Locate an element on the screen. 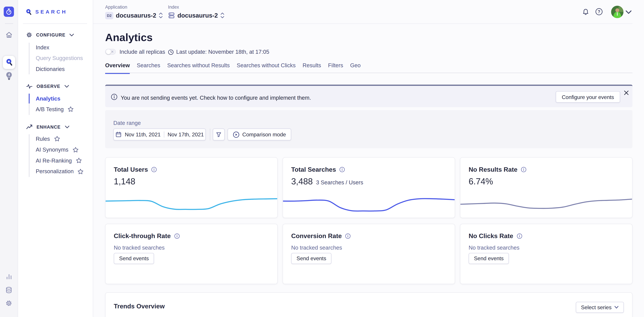 The height and width of the screenshot is (317, 644). avatar is located at coordinates (618, 12).